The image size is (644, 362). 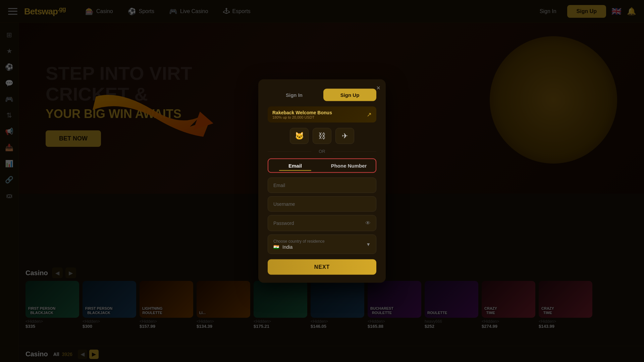 What do you see at coordinates (322, 244) in the screenshot?
I see `country-selector: Choose country of residence 🇮🇳 India ▼` at bounding box center [322, 244].